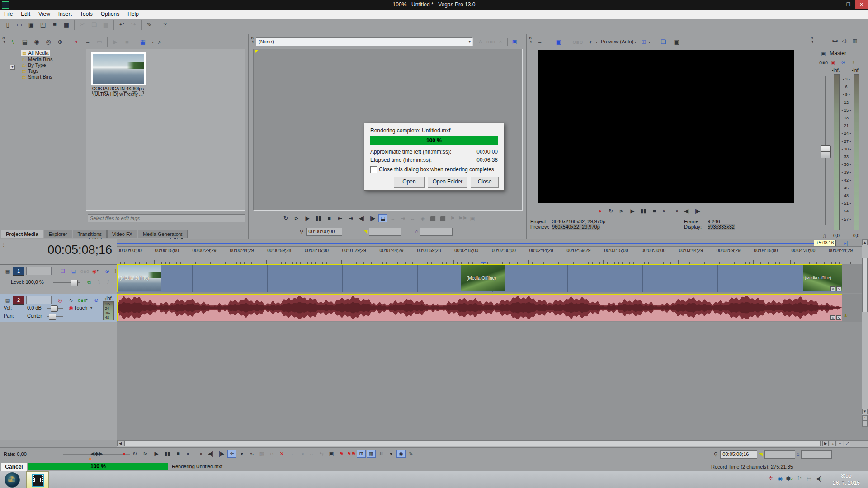 The width and height of the screenshot is (868, 488). What do you see at coordinates (862, 5) in the screenshot?
I see `close-button: ✕` at bounding box center [862, 5].